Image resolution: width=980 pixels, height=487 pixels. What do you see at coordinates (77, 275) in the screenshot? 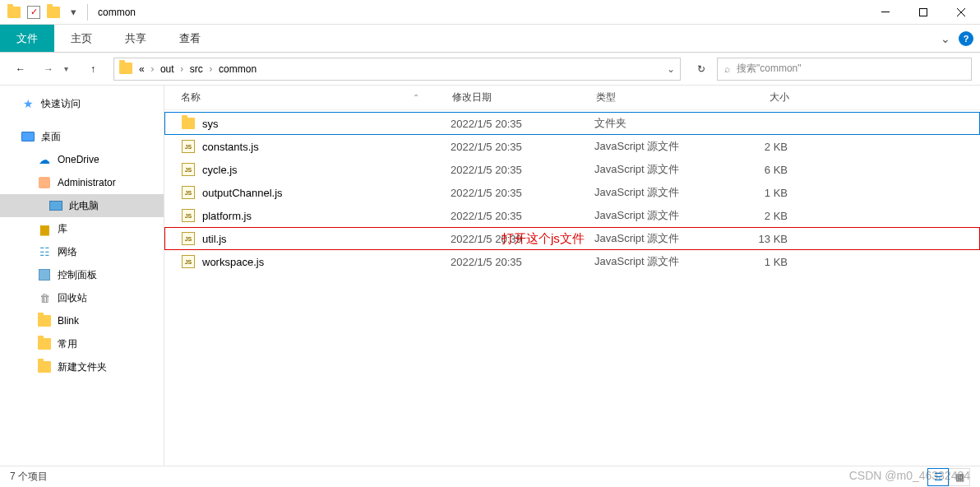
I see `sidebar-item-label: 控制面板` at bounding box center [77, 275].